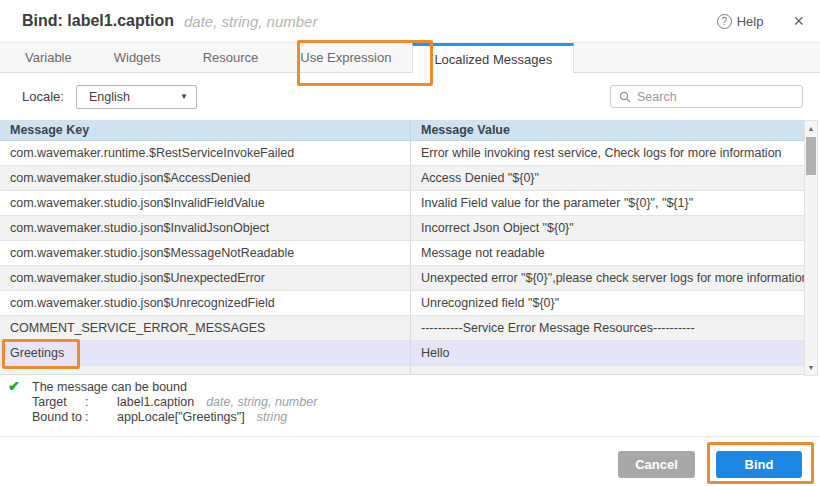  Describe the element at coordinates (110, 388) in the screenshot. I see `status-message: The message can be bound` at that location.